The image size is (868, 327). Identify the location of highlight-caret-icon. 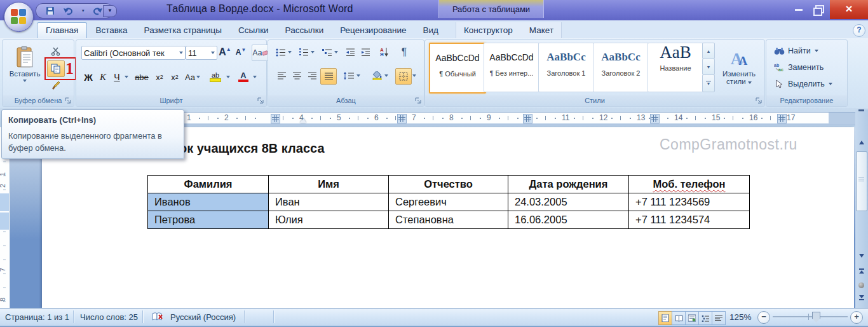
(228, 77).